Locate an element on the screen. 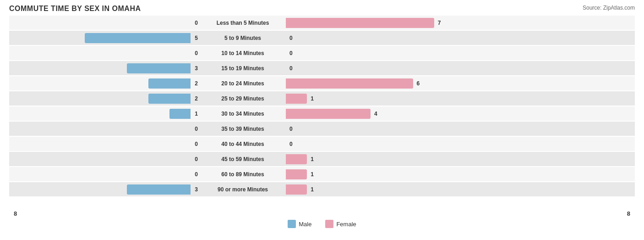 The image size is (644, 240). bar-row: 0 10 to 14 Minutes 0 is located at coordinates (322, 53).